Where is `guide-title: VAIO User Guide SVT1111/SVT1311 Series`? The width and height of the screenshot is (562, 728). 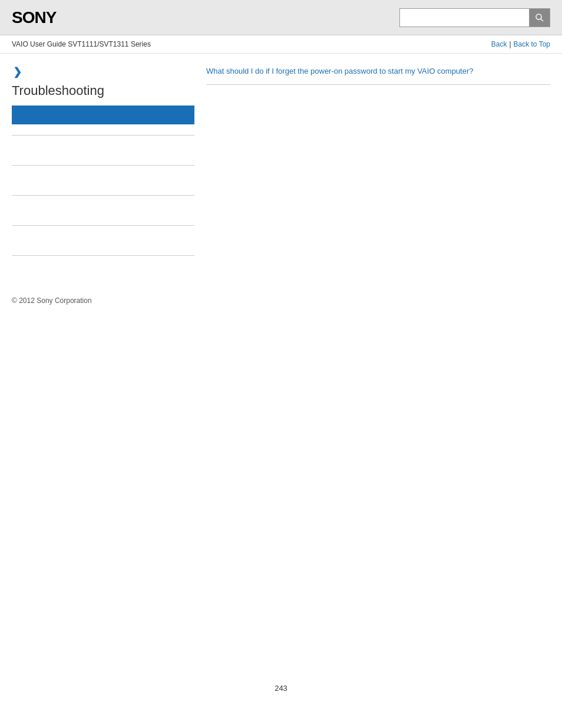 guide-title: VAIO User Guide SVT1111/SVT1311 Series is located at coordinates (81, 44).